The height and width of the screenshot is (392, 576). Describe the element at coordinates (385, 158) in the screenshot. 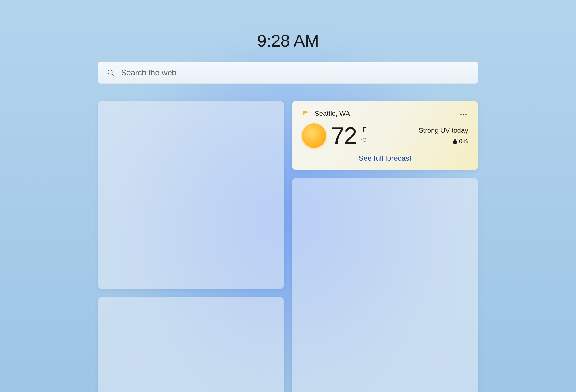

I see `see-full-forecast-link: See full forecast` at that location.